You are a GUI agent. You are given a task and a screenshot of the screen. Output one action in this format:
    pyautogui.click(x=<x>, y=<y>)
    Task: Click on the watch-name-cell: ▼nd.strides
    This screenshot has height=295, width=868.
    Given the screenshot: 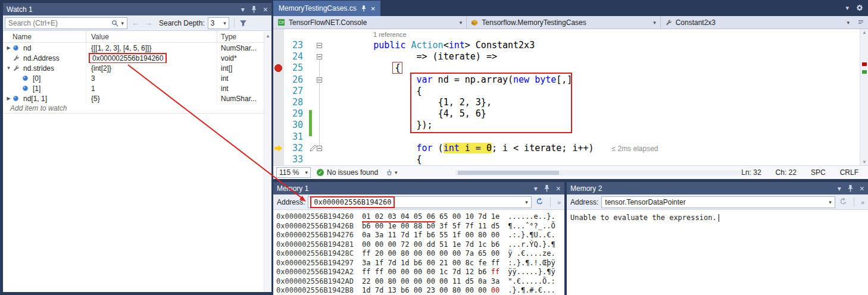 What is the action you would take?
    pyautogui.click(x=45, y=68)
    